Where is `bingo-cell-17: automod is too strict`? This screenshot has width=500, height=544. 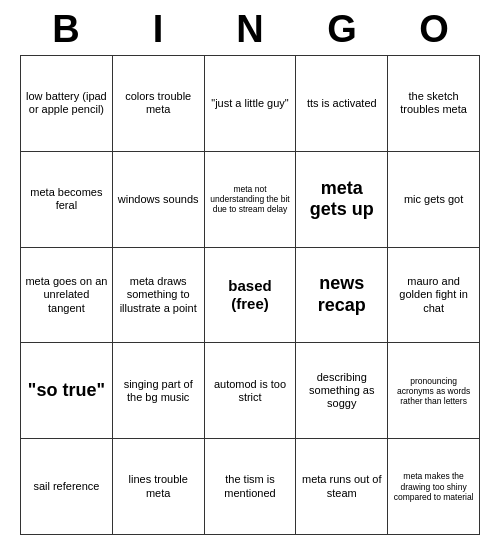 bingo-cell-17: automod is too strict is located at coordinates (251, 391).